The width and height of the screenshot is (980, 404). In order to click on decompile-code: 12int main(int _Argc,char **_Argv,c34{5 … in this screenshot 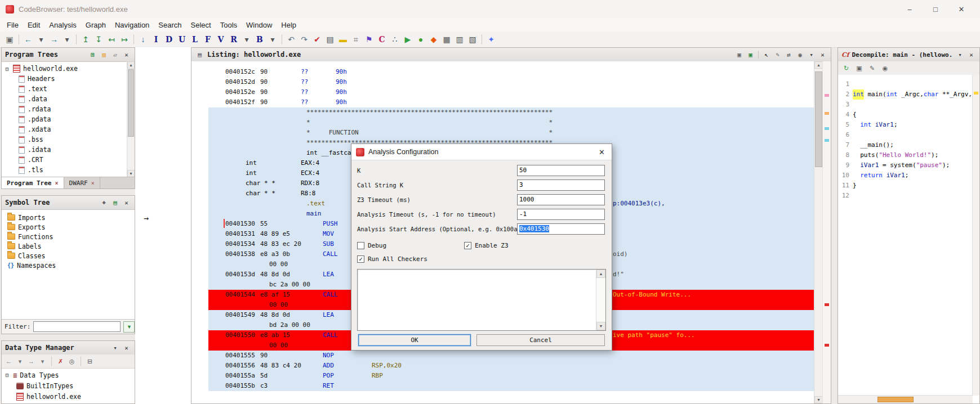, I will do `click(906, 235)`.